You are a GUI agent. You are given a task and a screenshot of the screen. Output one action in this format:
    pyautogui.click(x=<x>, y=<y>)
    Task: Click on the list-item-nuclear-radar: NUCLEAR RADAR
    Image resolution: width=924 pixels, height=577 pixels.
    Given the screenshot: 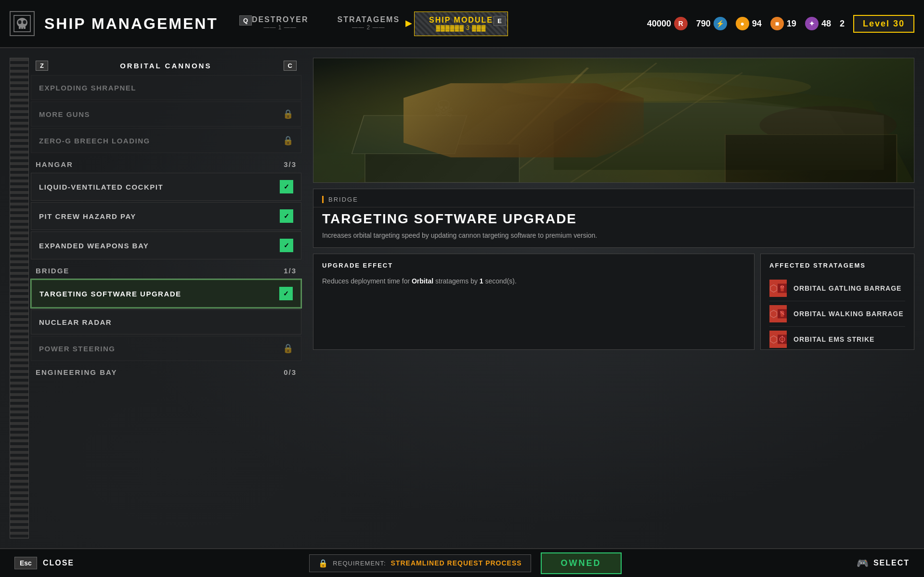 What is the action you would take?
    pyautogui.click(x=166, y=322)
    